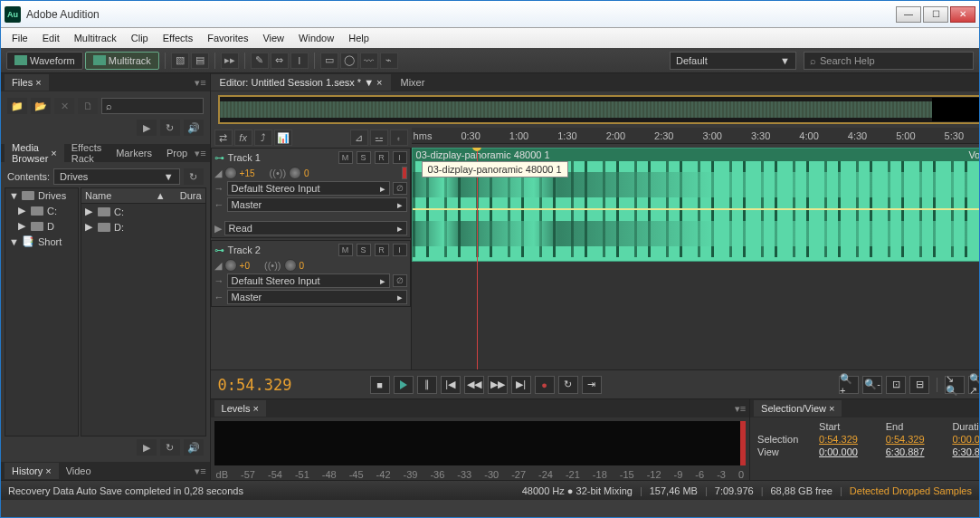 This screenshot has height=518, width=980. What do you see at coordinates (916, 439) in the screenshot?
I see `selection-end: 0:54.329` at bounding box center [916, 439].